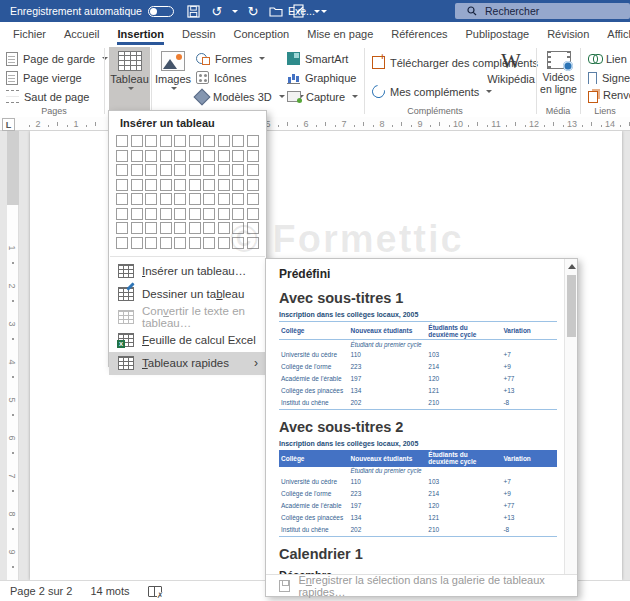 This screenshot has width=630, height=601. I want to click on images-button: Images, so click(173, 78).